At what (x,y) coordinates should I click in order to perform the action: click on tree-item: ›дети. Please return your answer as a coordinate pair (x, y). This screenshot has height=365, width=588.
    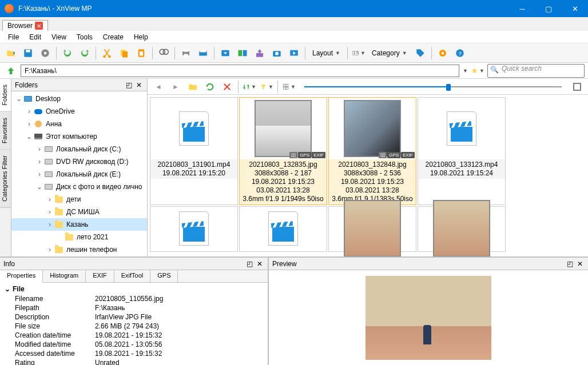
    Looking at the image, I should click on (79, 199).